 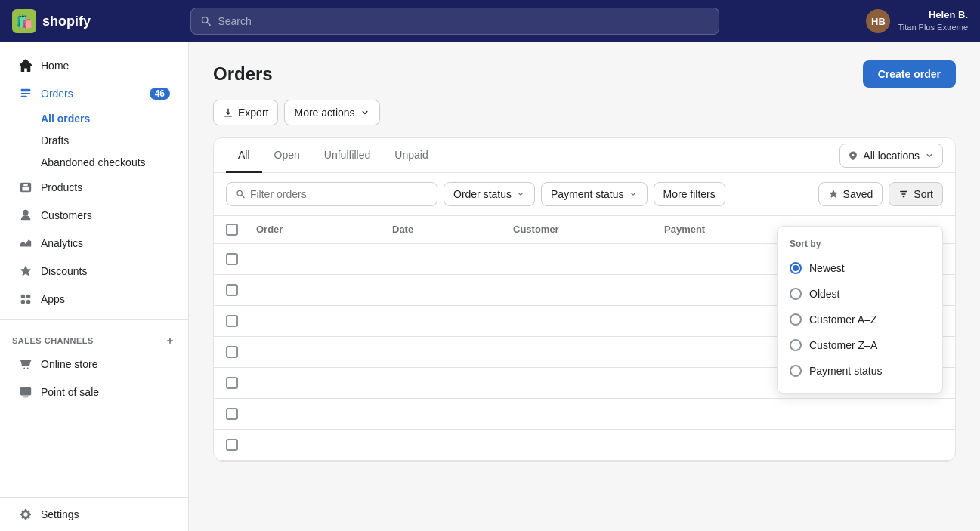 What do you see at coordinates (932, 27) in the screenshot?
I see `user-store: Titan Plus Extreme` at bounding box center [932, 27].